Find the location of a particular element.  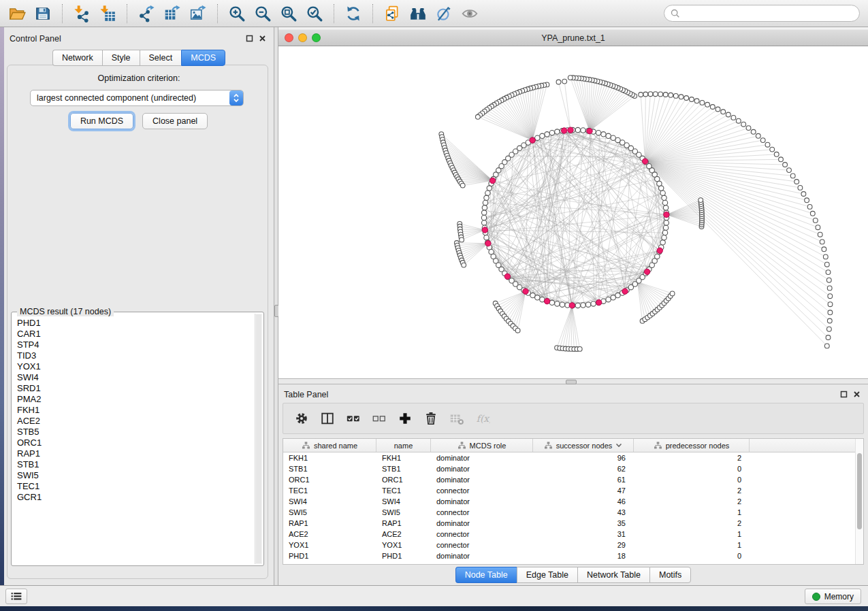

graphics-details-button is located at coordinates (444, 14).